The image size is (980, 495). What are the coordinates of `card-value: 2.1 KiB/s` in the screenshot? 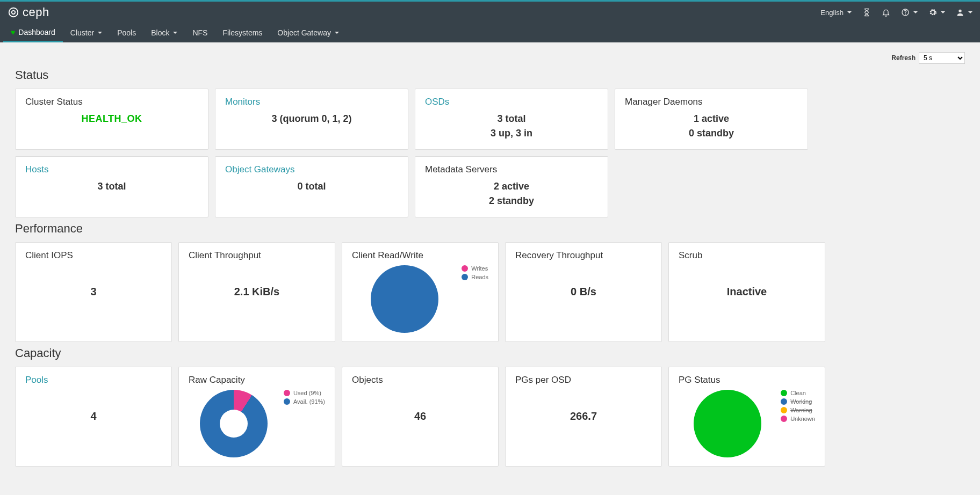 It's located at (257, 292).